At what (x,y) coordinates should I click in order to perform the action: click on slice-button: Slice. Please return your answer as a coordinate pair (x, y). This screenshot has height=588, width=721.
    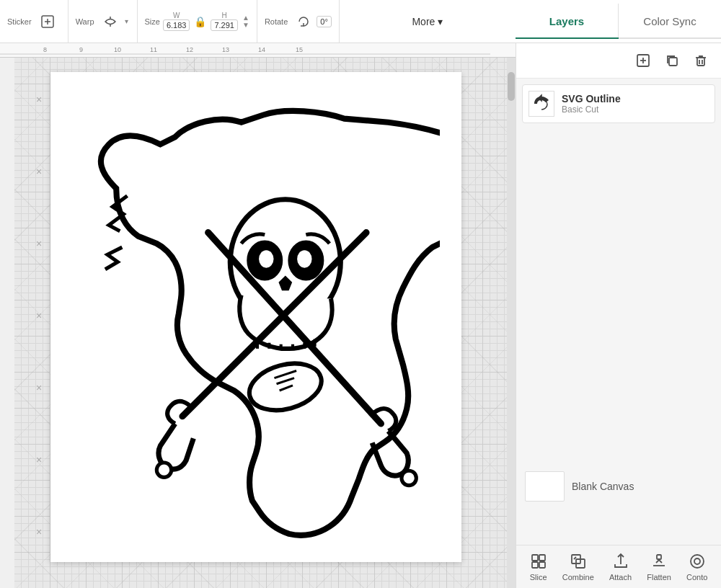
    Looking at the image, I should click on (539, 567).